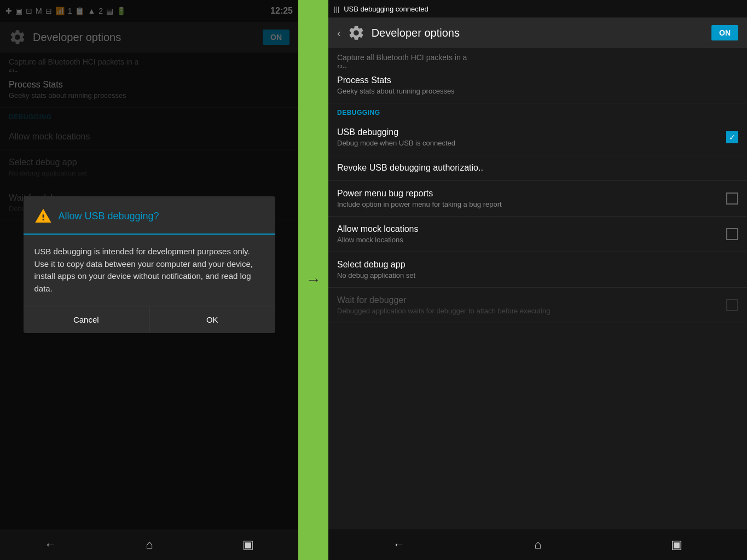 This screenshot has width=747, height=560. Describe the element at coordinates (537, 270) in the screenshot. I see `select-debug-app-item-right: Select debug app No debug application se…` at that location.